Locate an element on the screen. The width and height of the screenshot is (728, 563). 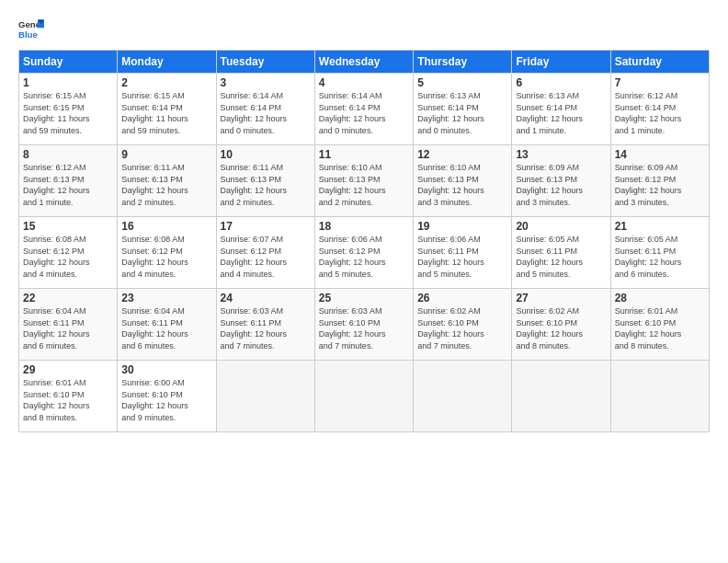
day-number: 7 is located at coordinates (660, 83).